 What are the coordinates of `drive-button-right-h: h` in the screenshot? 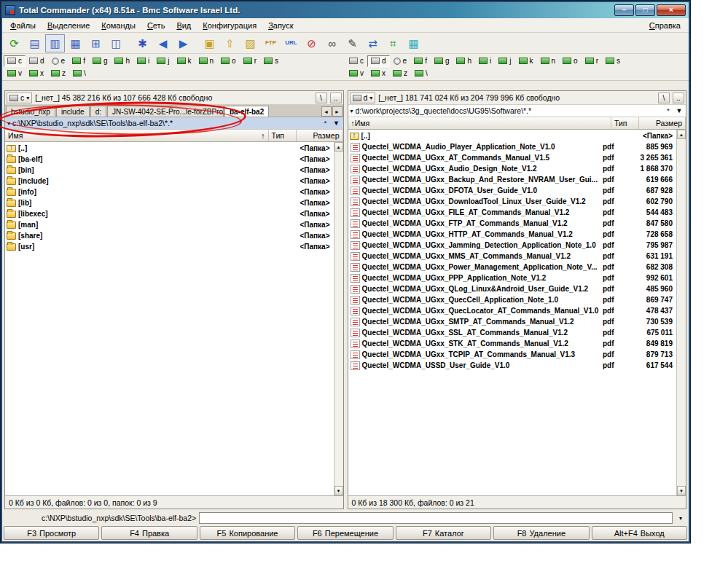 It's located at (463, 61).